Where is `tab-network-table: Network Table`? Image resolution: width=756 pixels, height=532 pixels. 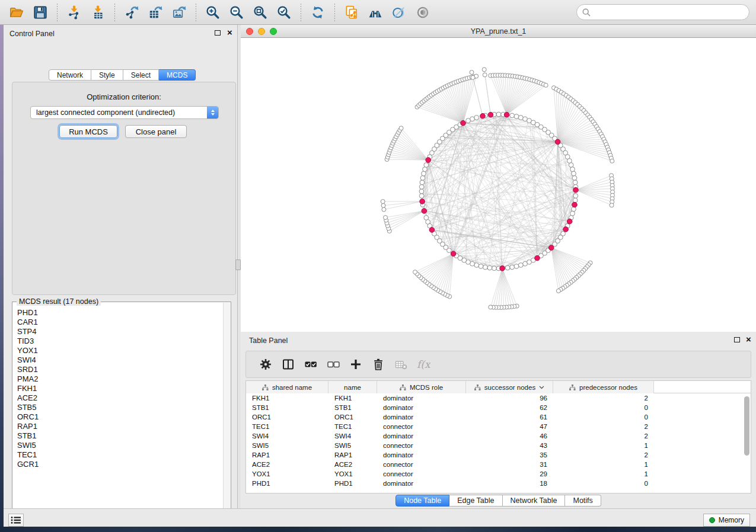 tab-network-table: Network Table is located at coordinates (534, 501).